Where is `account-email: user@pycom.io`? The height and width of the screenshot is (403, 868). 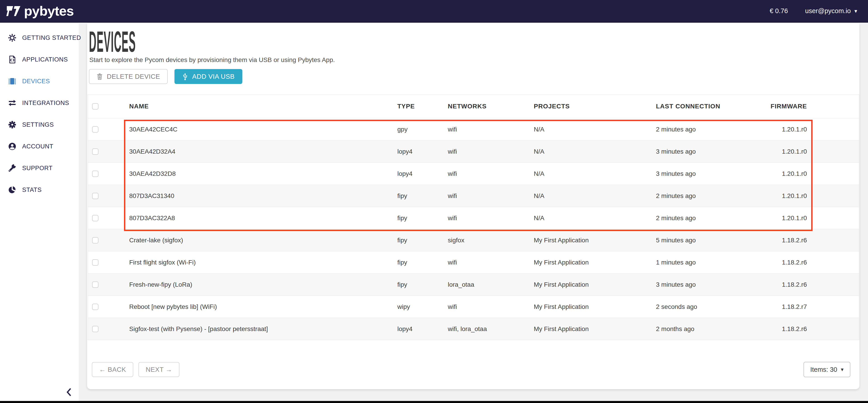 account-email: user@pycom.io is located at coordinates (828, 11).